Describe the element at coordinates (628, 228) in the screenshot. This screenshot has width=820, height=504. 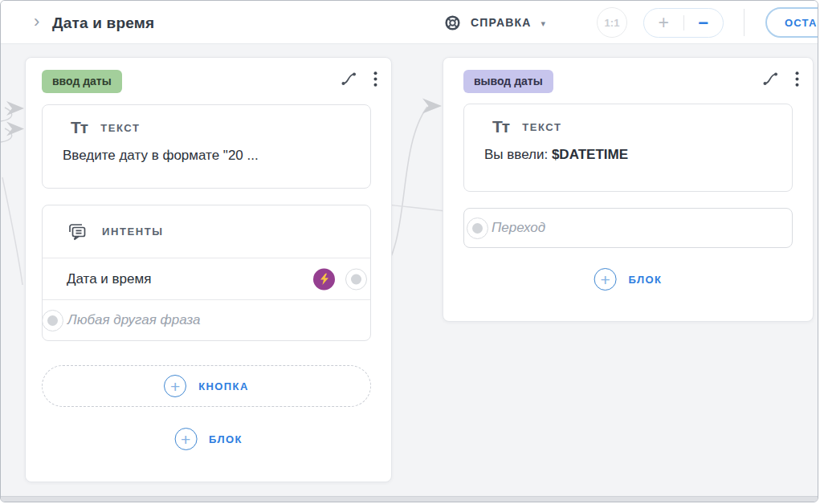
I see `transition-slot: Переход` at that location.